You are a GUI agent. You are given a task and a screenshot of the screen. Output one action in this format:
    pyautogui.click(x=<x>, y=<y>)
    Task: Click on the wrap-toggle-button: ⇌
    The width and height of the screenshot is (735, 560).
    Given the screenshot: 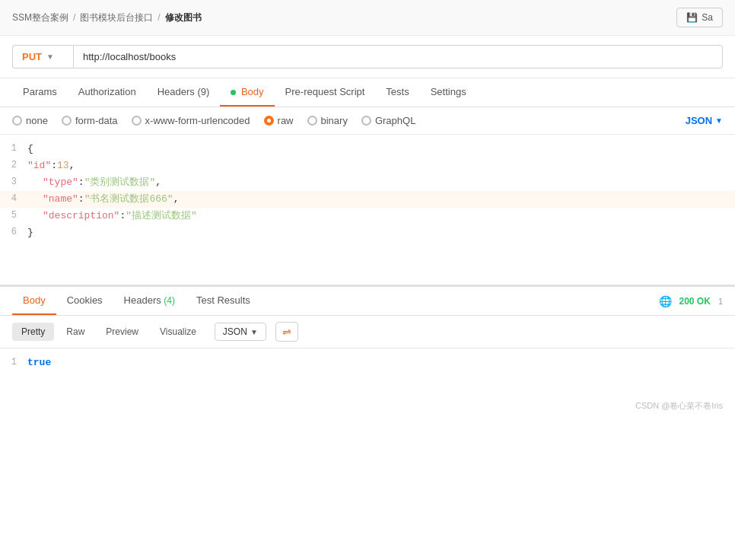 What is the action you would take?
    pyautogui.click(x=287, y=332)
    